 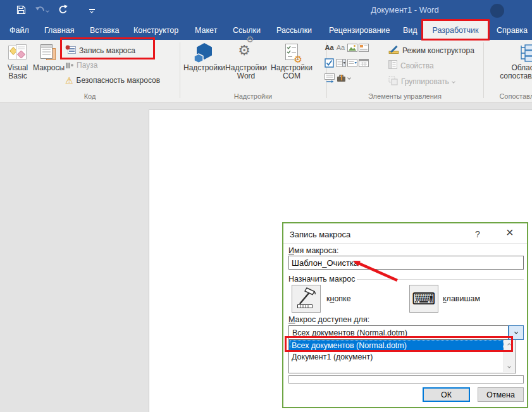 What do you see at coordinates (424, 299) in the screenshot?
I see `assign-to-keys-button: ⌨` at bounding box center [424, 299].